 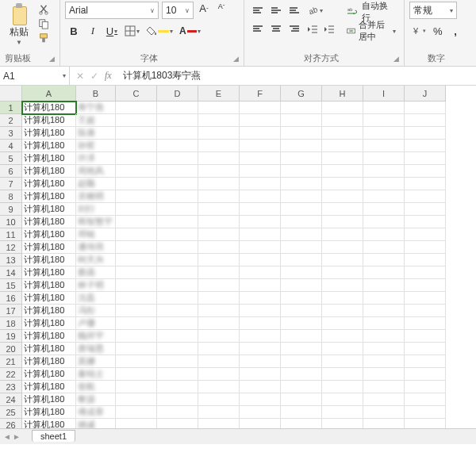 I want to click on row-header: 1, so click(x=11, y=108).